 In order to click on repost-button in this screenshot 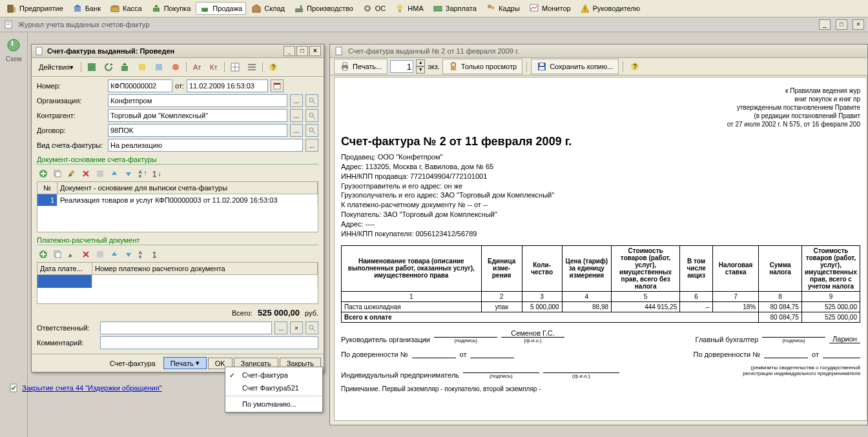, I will do `click(125, 67)`.